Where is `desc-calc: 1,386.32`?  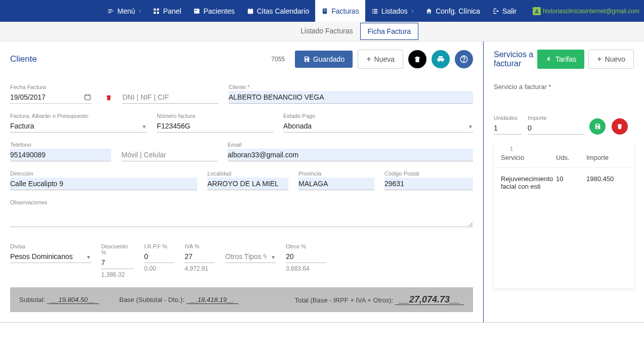 desc-calc: 1,386.32 is located at coordinates (117, 275).